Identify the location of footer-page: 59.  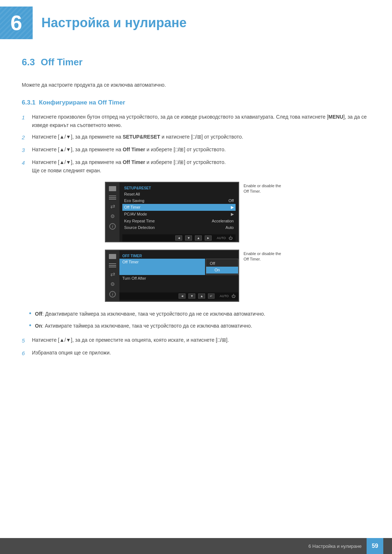
(375, 546).